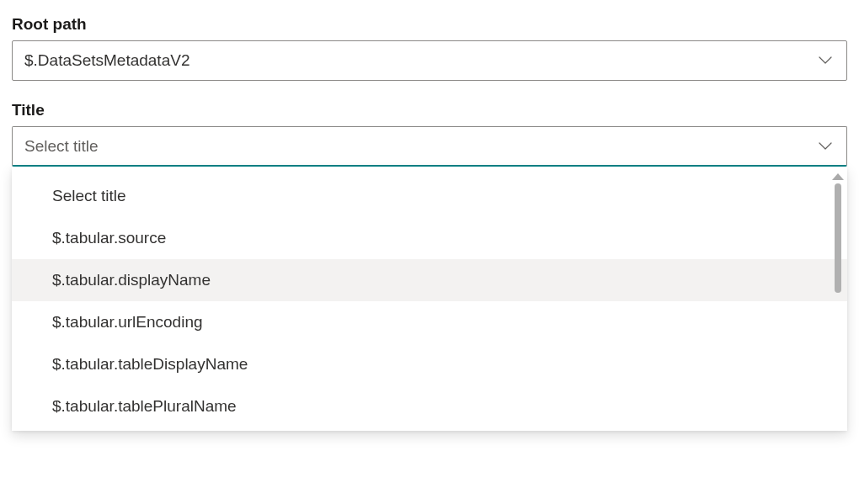 Image resolution: width=859 pixels, height=504 pixels. What do you see at coordinates (430, 238) in the screenshot?
I see `title-option: $.tabular.source` at bounding box center [430, 238].